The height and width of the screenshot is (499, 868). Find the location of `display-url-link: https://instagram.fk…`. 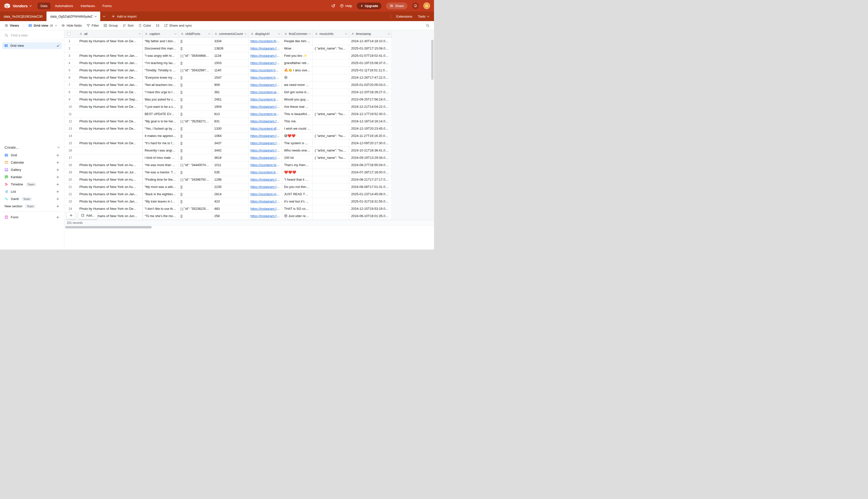

display-url-link: https://instagram.fk… is located at coordinates (266, 158).